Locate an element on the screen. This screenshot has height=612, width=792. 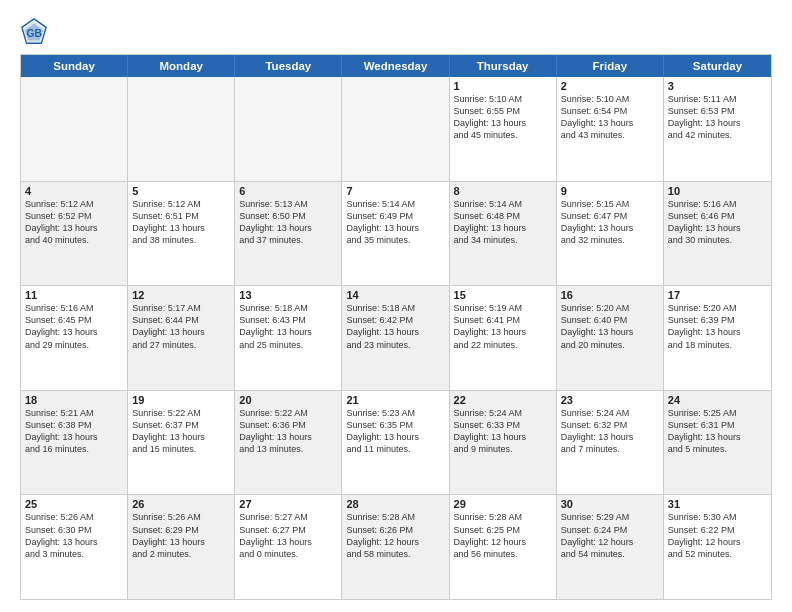
day-number: 27 is located at coordinates (288, 504).